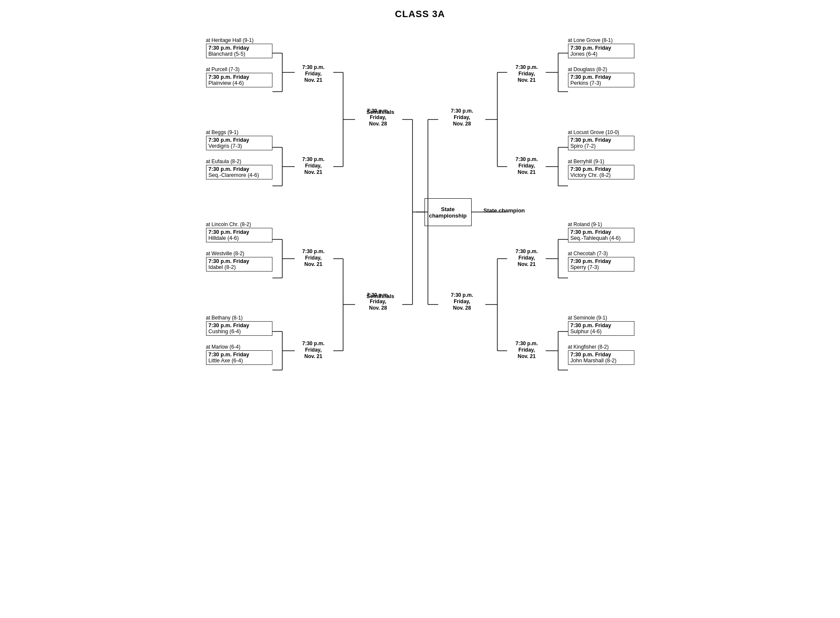  I want to click on left-g4-m1-header: at Bethany (8-1), so click(239, 318).